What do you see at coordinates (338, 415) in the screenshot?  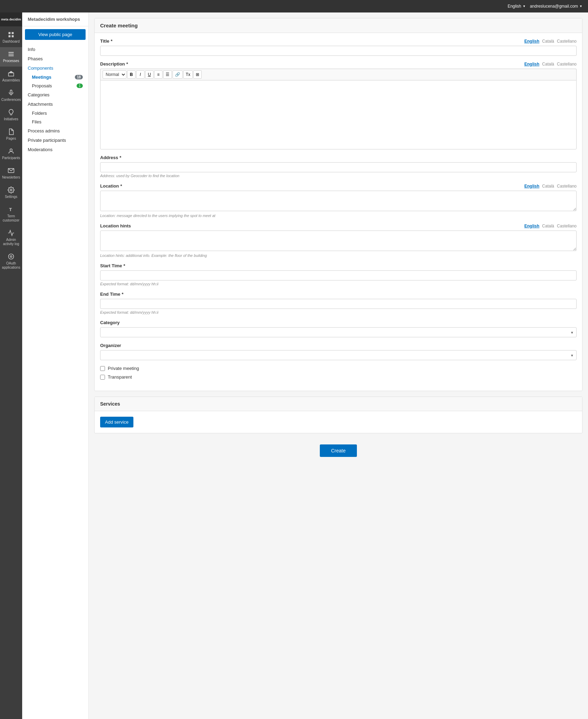 I see `services-card: Services Add service` at bounding box center [338, 415].